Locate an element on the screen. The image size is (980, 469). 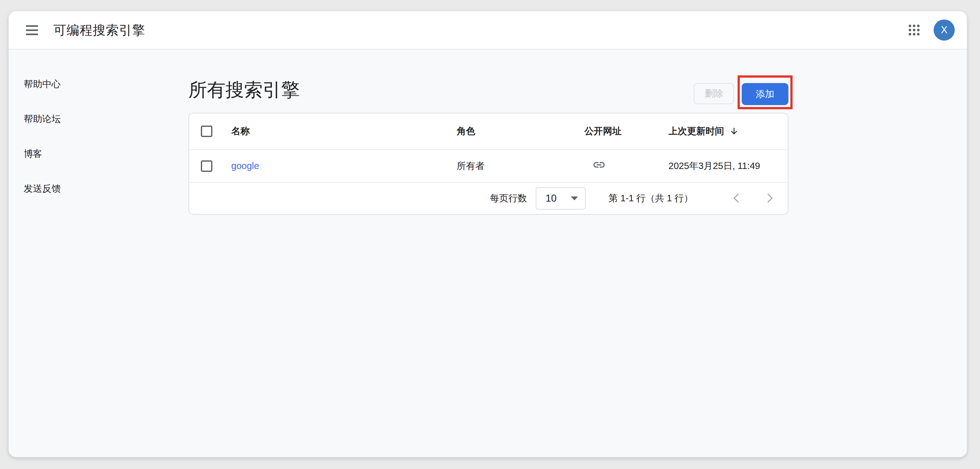
rows-per-page-select: 10 is located at coordinates (561, 198).